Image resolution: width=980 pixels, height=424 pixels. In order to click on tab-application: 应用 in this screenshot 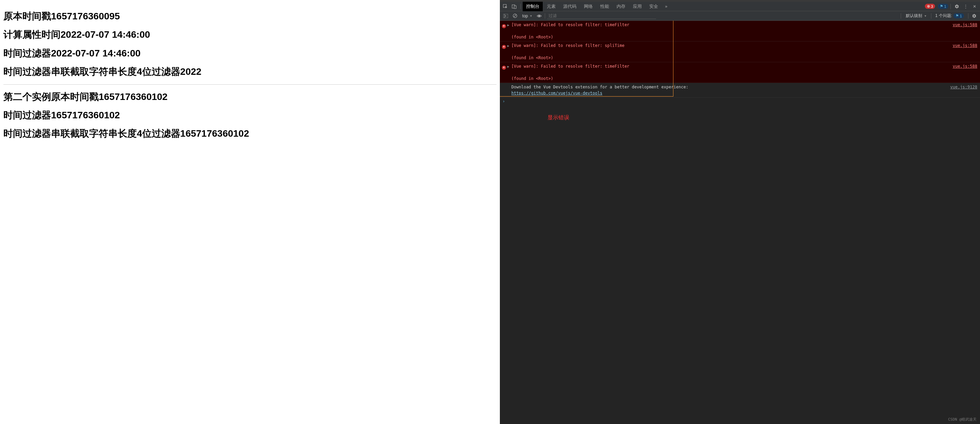, I will do `click(638, 6)`.